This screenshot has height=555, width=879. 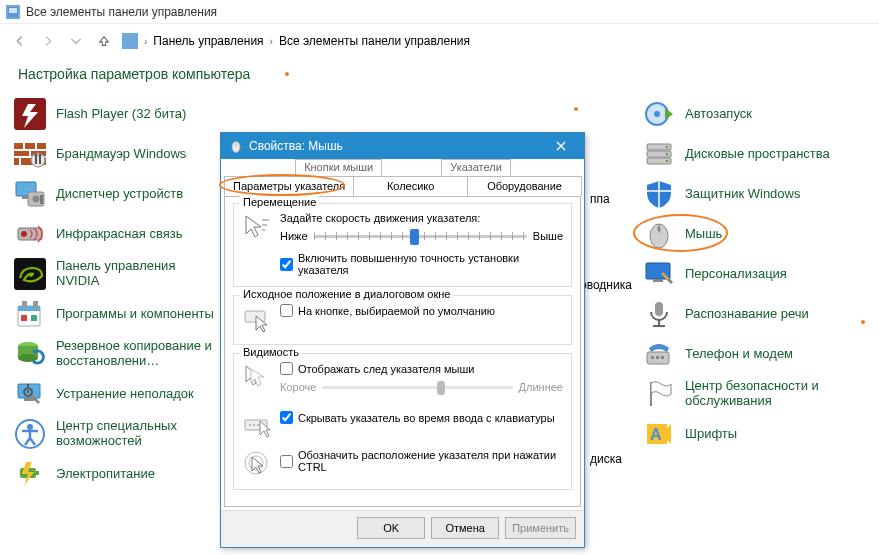 What do you see at coordinates (422, 461) in the screenshot?
I see `ctrl-locate-checkbox: Обозначить расположение указателя при на…` at bounding box center [422, 461].